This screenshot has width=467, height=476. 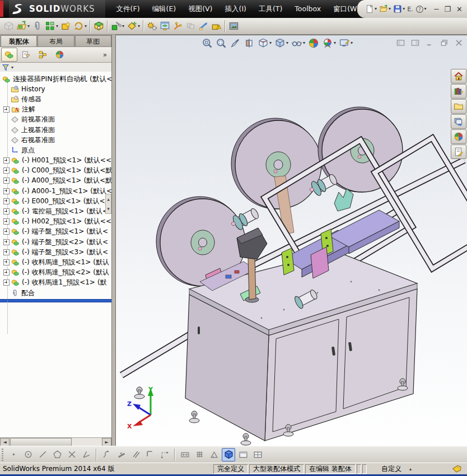 I want to click on scroll-thumb, so click(x=41, y=442).